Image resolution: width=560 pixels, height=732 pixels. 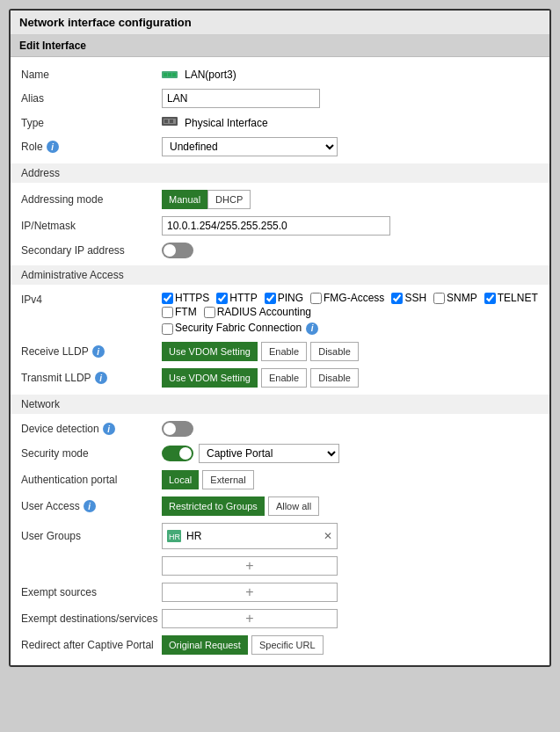 I want to click on auth-portal-buttons: Local External, so click(x=350, y=480).